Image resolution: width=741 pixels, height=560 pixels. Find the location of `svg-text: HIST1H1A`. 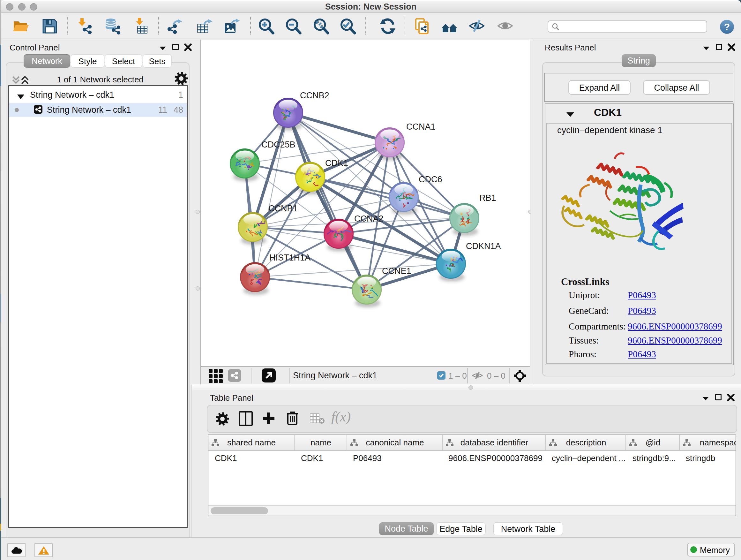

svg-text: HIST1H1A is located at coordinates (290, 258).